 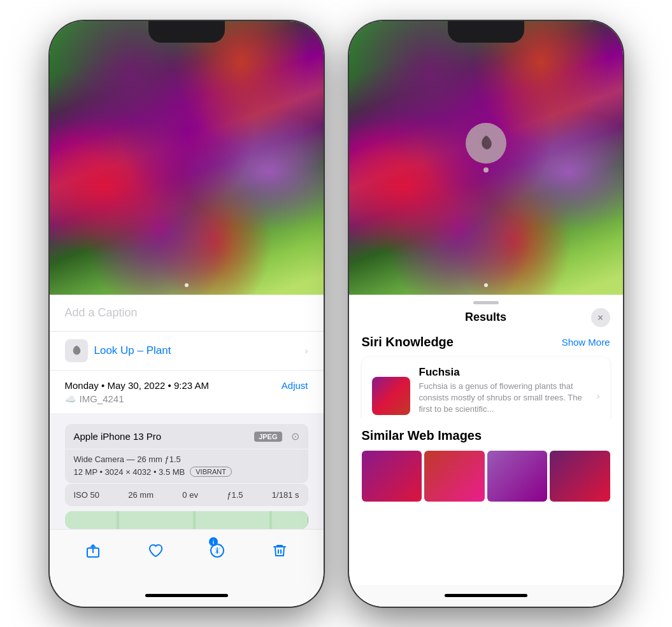 What do you see at coordinates (280, 551) in the screenshot?
I see `delete-button` at bounding box center [280, 551].